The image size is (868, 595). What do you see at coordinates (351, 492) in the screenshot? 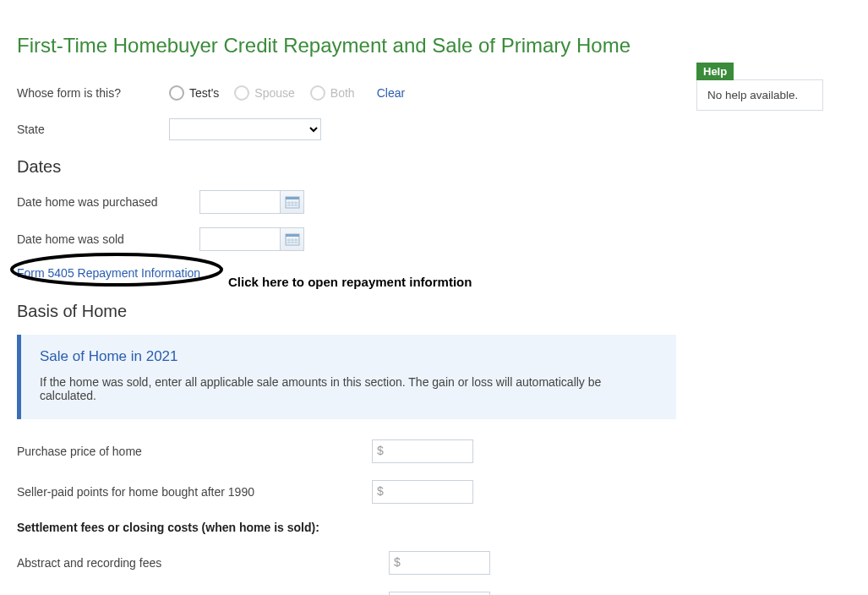
I see `seller-points-row: Seller-paid points for home bought after…` at bounding box center [351, 492].